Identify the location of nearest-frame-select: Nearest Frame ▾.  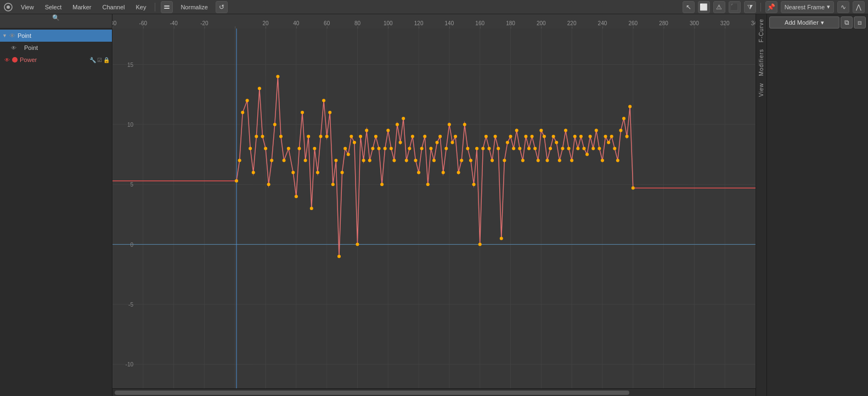
(808, 7).